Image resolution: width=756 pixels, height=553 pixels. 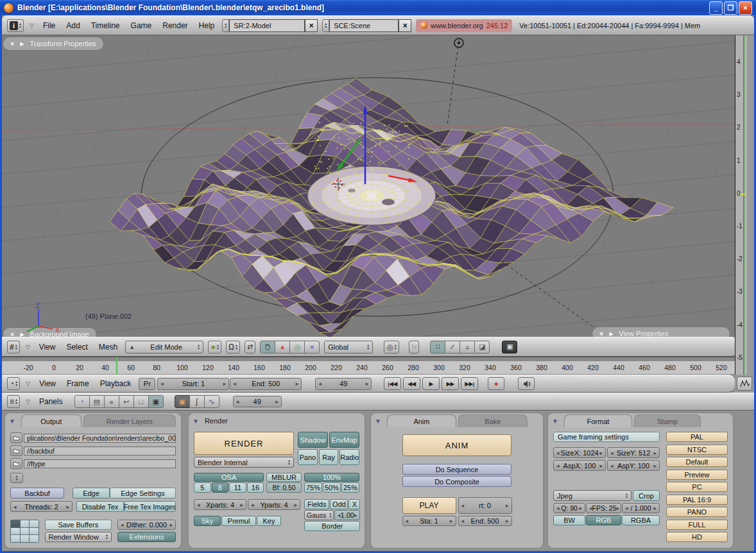 I want to click on panel-close-icon: ×, so click(x=12, y=334).